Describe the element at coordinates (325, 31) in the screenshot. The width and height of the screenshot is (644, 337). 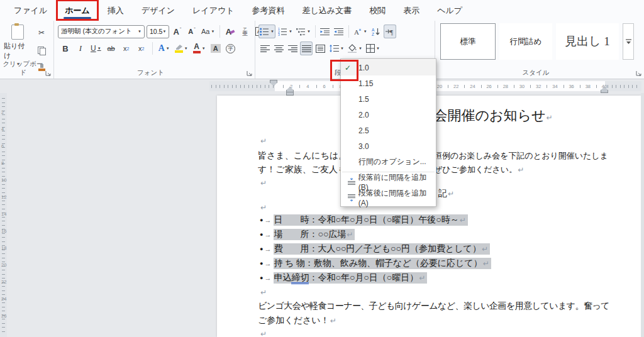
I see `decrease-indent-button` at that location.